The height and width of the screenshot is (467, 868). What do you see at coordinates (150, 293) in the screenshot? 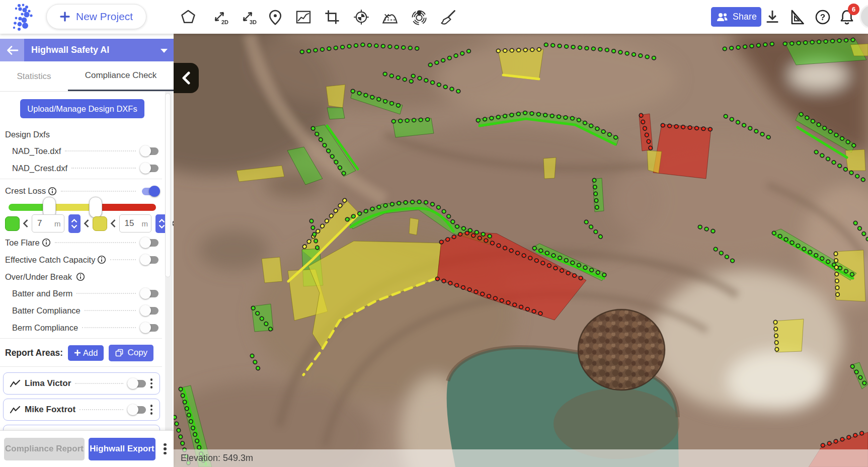
I see `batter-and-berm-toggle` at bounding box center [150, 293].